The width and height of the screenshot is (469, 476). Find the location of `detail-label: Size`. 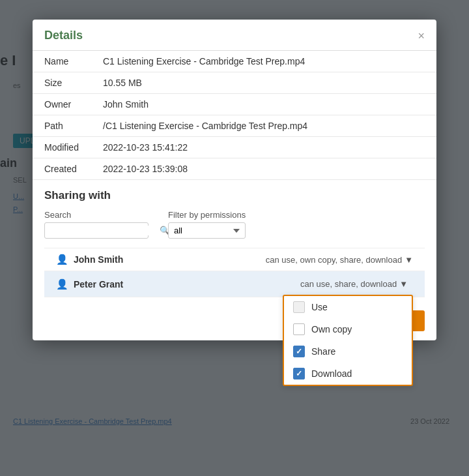

detail-label: Size is located at coordinates (62, 83).